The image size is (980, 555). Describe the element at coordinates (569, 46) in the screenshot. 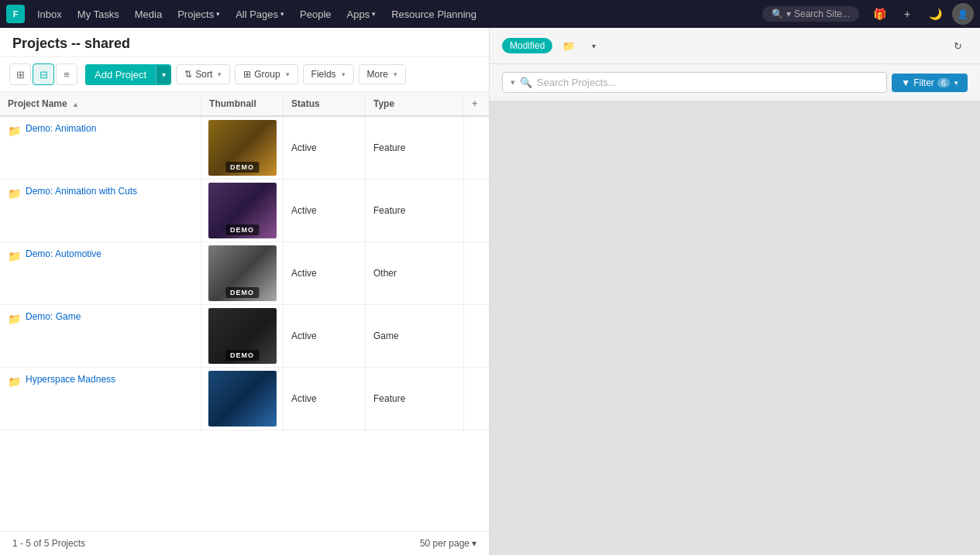

I see `folder-view-icon: 📁` at that location.